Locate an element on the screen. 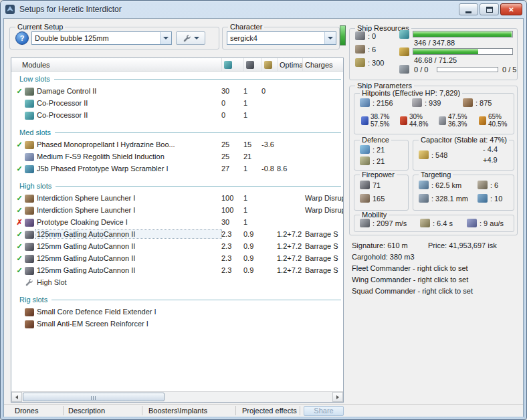  hitpoints-group: Hitpoints (Effective HP: 7,829) : 2156 :… is located at coordinates (434, 114).